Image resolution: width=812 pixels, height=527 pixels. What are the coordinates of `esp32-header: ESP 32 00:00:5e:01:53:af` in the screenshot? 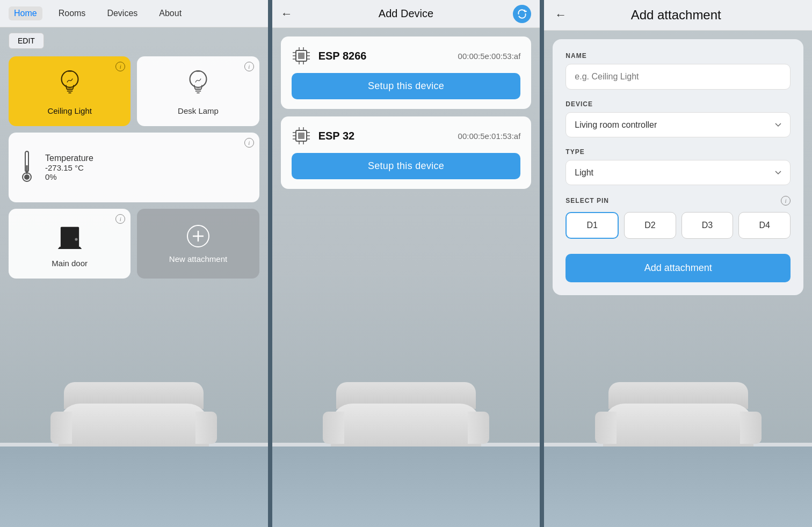 It's located at (406, 136).